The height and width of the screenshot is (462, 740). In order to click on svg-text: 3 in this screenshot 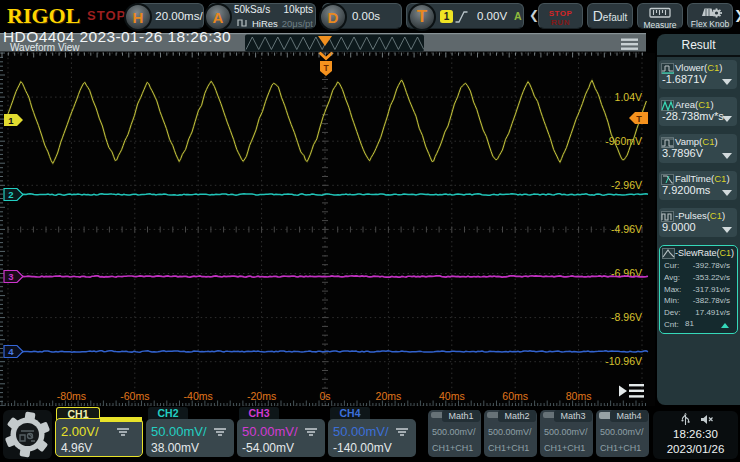, I will do `click(10, 276)`.